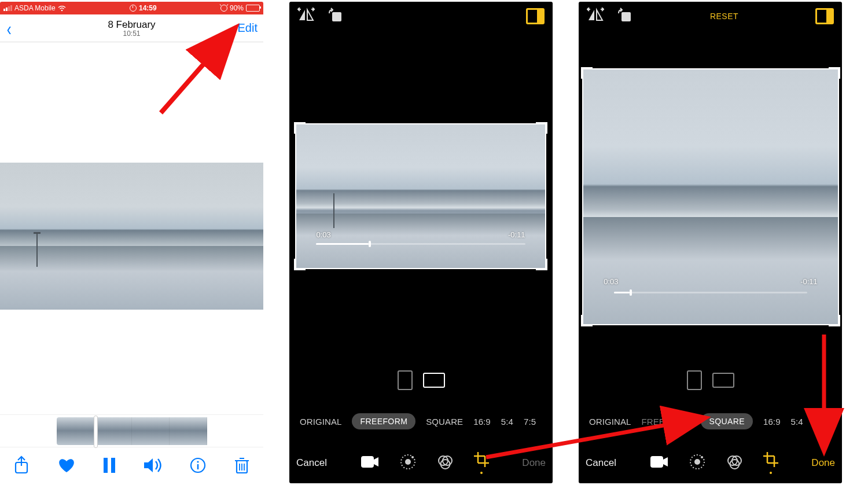  What do you see at coordinates (421, 196) in the screenshot?
I see `crop-frame: 0:03 -0:11` at bounding box center [421, 196].